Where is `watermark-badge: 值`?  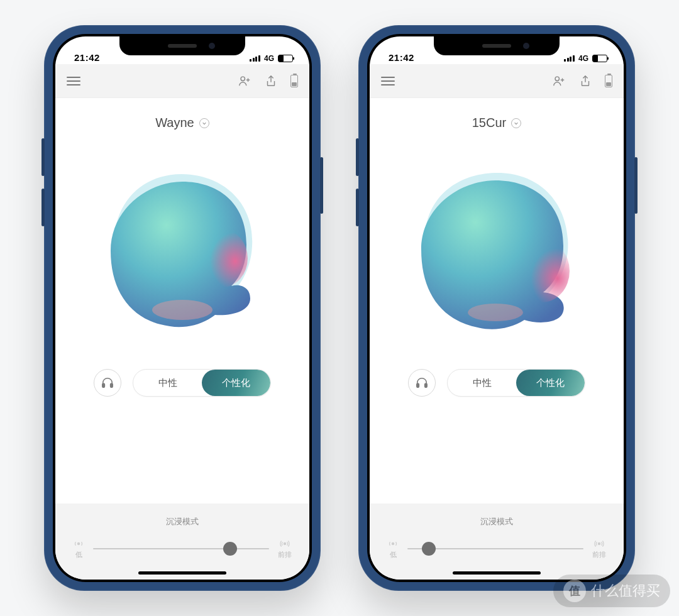 watermark-badge: 值 is located at coordinates (575, 591).